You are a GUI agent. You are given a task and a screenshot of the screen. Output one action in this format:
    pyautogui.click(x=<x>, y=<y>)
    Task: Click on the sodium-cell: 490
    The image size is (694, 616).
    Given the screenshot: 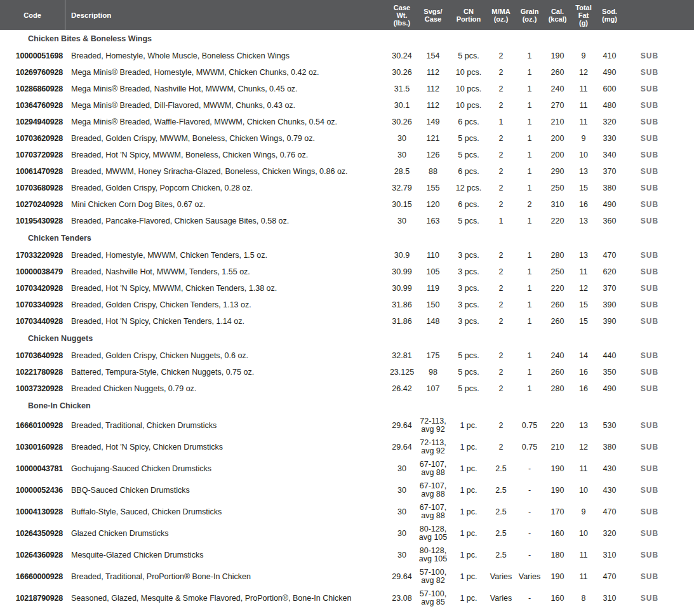 What is the action you would take?
    pyautogui.click(x=610, y=204)
    